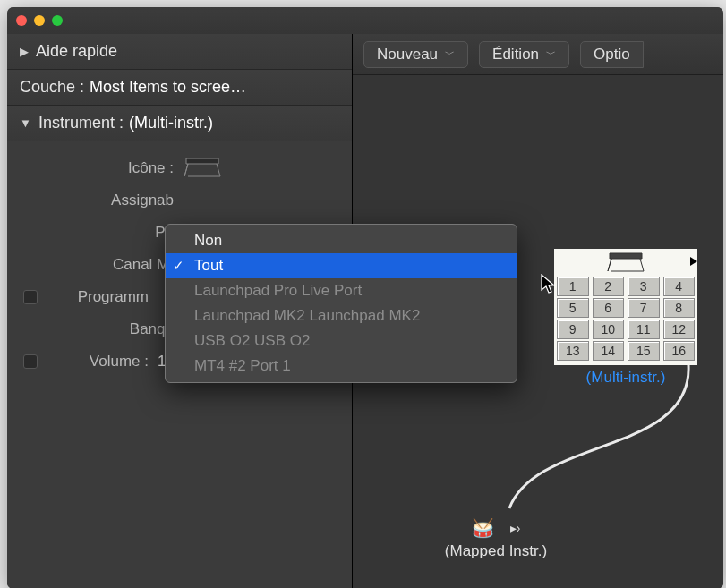 The width and height of the screenshot is (726, 588). Describe the element at coordinates (609, 286) in the screenshot. I see `channel-2: 2` at that location.